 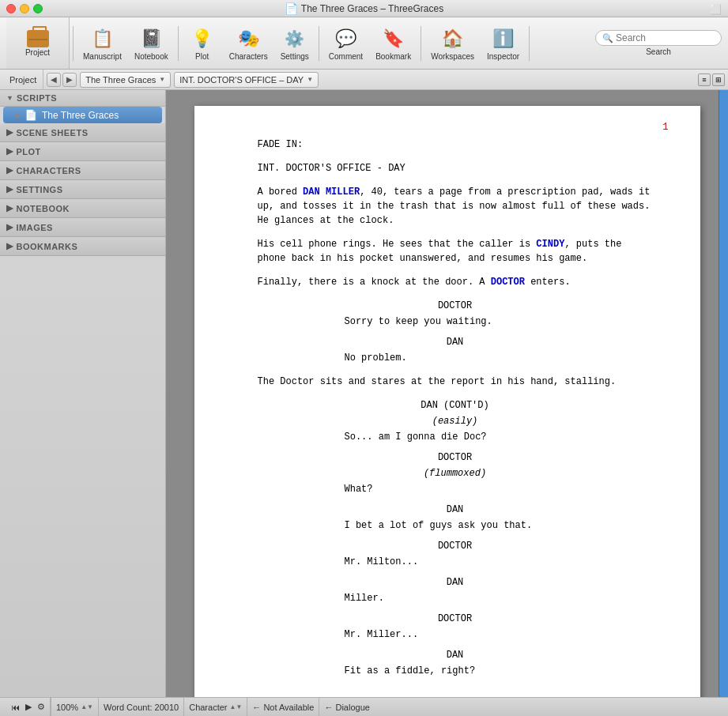 What do you see at coordinates (125, 80) in the screenshot?
I see `script-selector: The Three Graces ▼` at bounding box center [125, 80].